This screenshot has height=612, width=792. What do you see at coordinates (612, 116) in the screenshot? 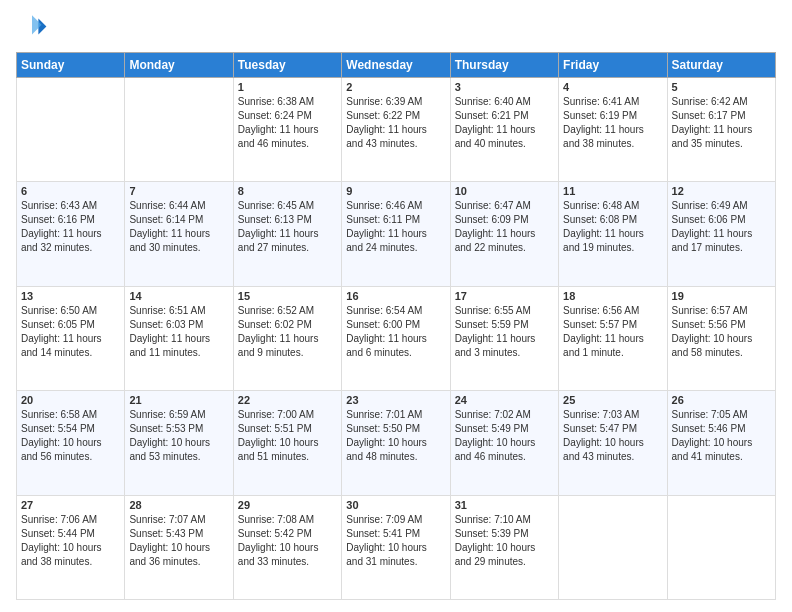
I see `day-info-line: Sunset: 6:19 PM` at bounding box center [612, 116].